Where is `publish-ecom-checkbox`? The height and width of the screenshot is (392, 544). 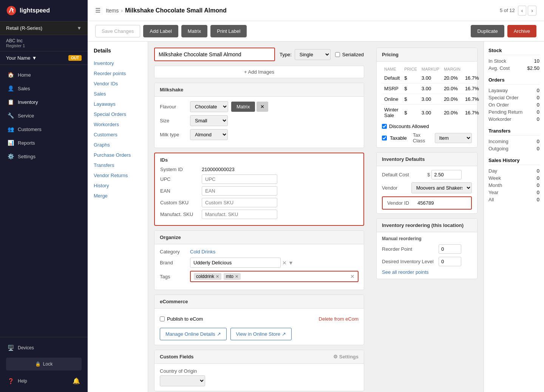
publish-ecom-checkbox is located at coordinates (162, 319).